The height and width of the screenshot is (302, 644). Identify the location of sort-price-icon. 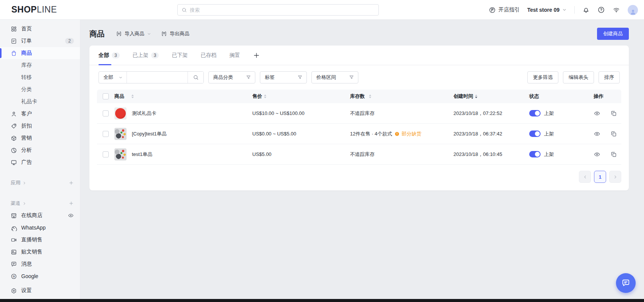
(265, 96).